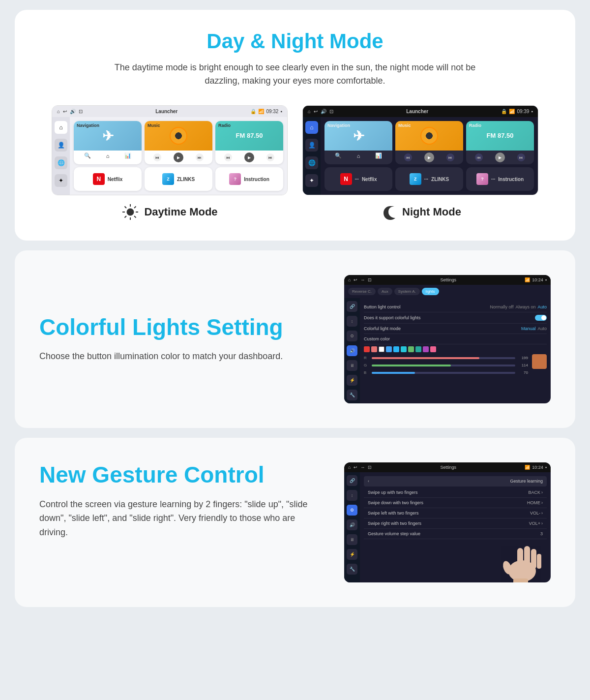  What do you see at coordinates (447, 291) in the screenshot?
I see `settings-tabs: Reverse C. Aux System A. lights` at bounding box center [447, 291].